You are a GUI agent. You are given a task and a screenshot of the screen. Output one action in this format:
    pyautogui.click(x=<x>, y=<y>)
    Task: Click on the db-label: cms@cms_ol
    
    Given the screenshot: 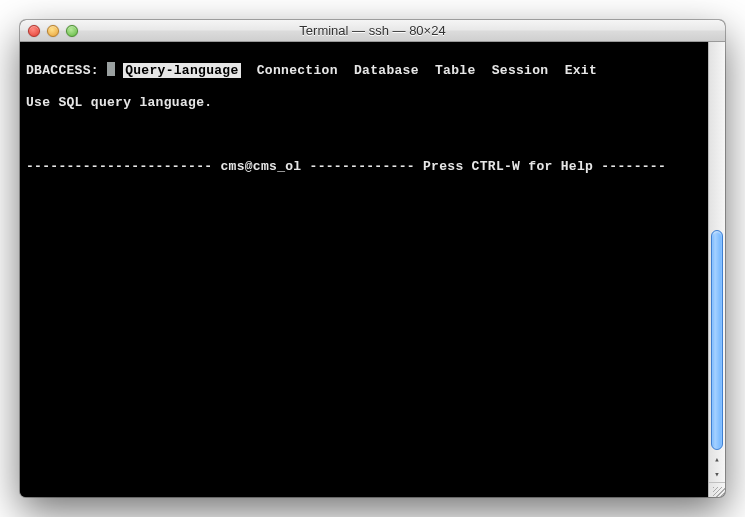 What is the action you would take?
    pyautogui.click(x=260, y=166)
    